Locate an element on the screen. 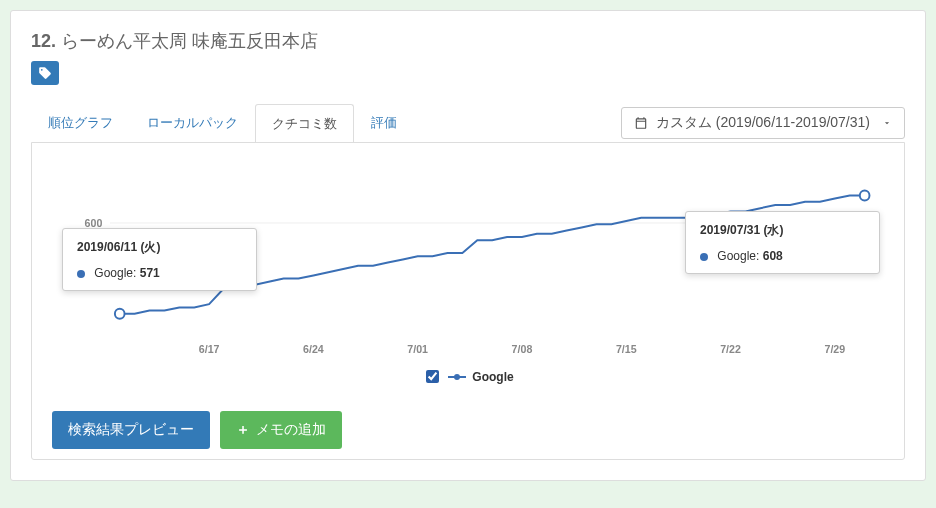 Image resolution: width=936 pixels, height=508 pixels. card-title: 12. らーめん平太周 味庵五反田本店 is located at coordinates (468, 41).